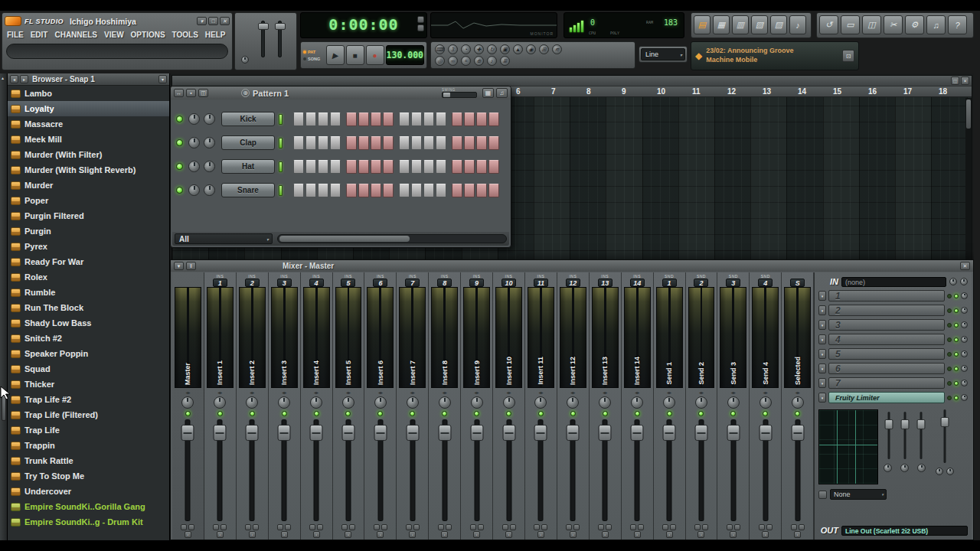  I want to click on swing-handle, so click(447, 95).